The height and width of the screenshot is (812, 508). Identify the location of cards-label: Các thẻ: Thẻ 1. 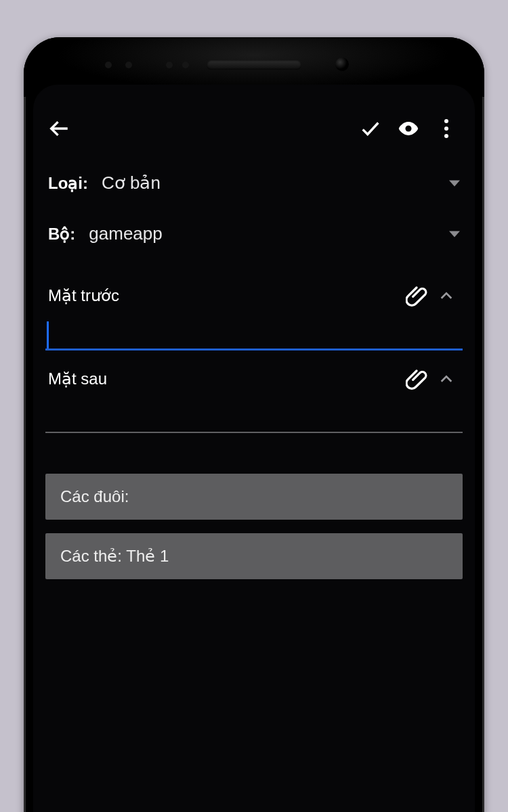
(114, 556).